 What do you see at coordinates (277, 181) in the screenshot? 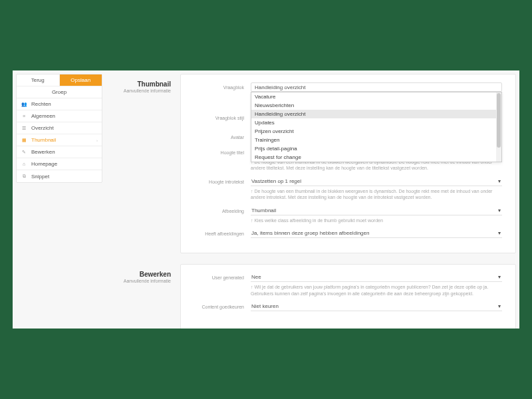
I see `select-value: Vastzetten op 1 regel` at bounding box center [277, 181].